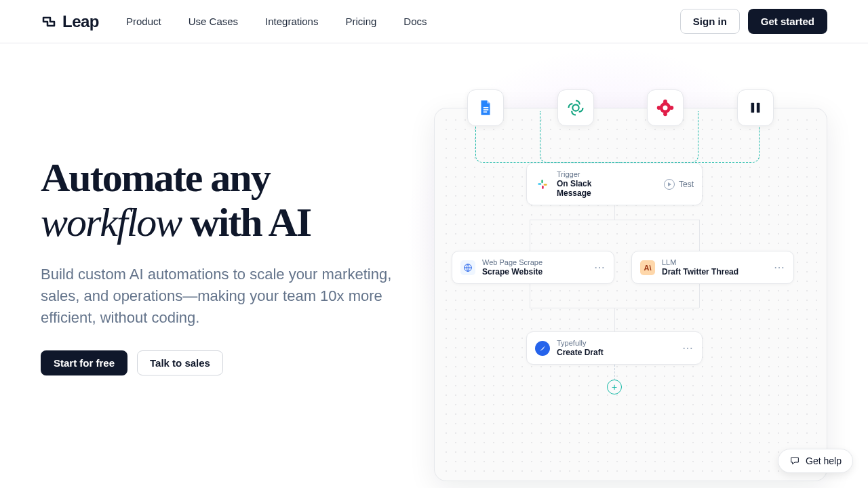 This screenshot has height=488, width=868. I want to click on test-button: Test, so click(679, 184).